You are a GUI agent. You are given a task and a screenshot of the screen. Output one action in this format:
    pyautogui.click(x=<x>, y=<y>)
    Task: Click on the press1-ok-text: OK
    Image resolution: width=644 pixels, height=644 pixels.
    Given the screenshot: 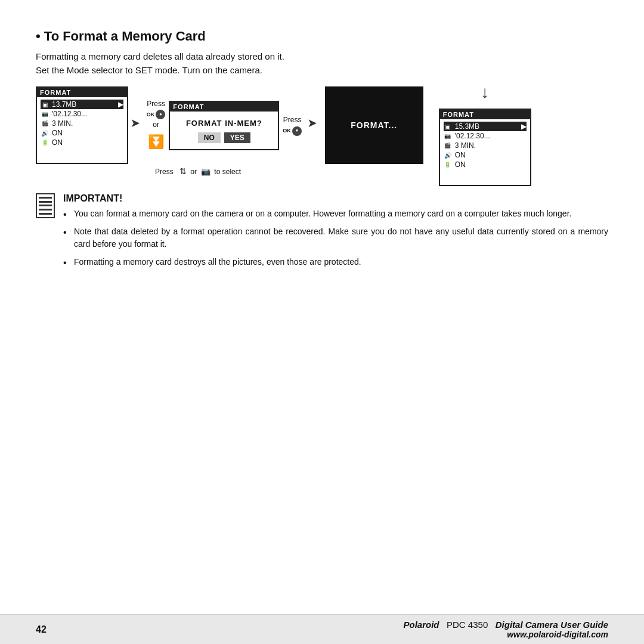 What is the action you would take?
    pyautogui.click(x=151, y=114)
    